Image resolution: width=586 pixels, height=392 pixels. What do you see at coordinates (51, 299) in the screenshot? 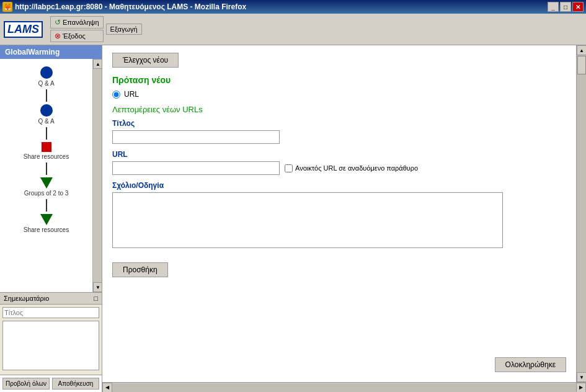
I see `notes-header: Σημειωματάριο □` at bounding box center [51, 299].